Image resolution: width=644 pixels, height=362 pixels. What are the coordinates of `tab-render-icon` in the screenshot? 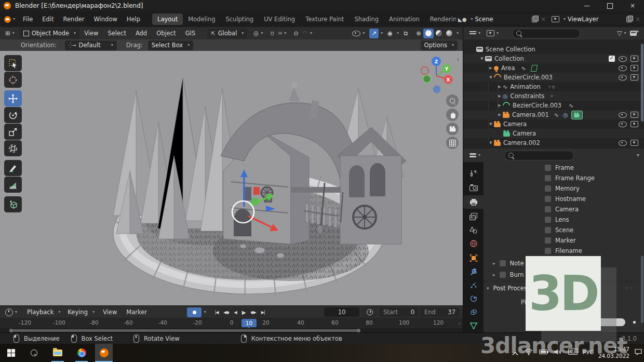 It's located at (474, 187).